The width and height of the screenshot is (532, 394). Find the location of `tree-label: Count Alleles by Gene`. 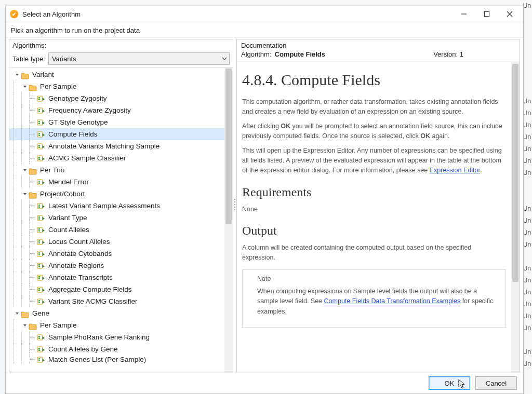

tree-label: Count Alleles by Gene is located at coordinates (83, 349).